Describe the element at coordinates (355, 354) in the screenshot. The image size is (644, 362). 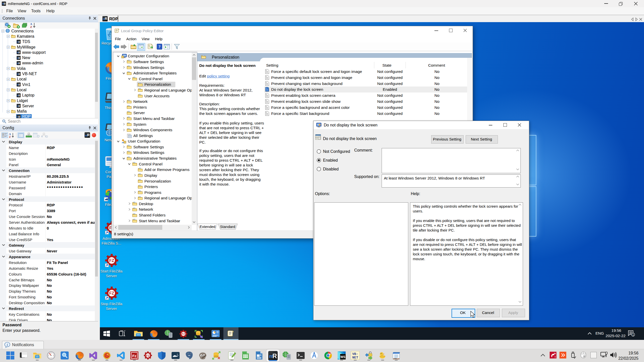
I see `svg-text: VB-` at that location.